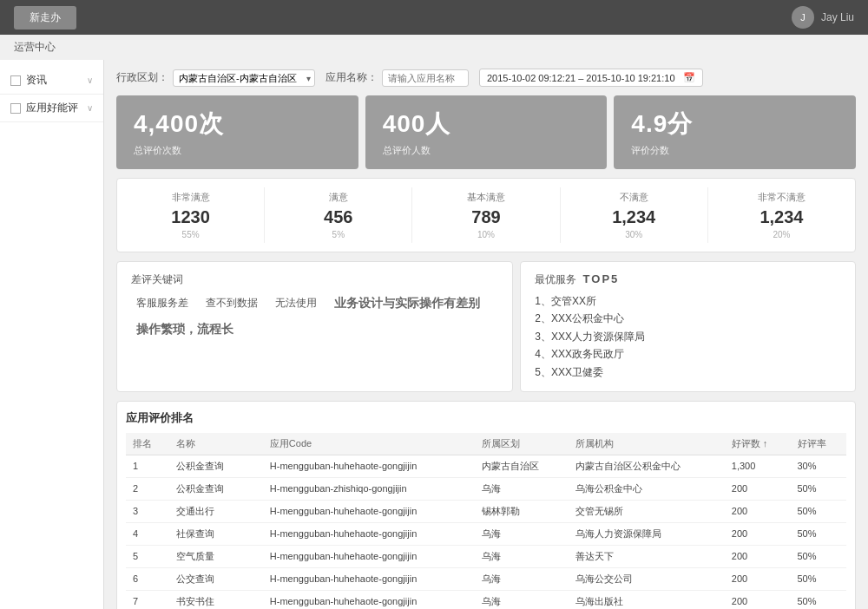  Describe the element at coordinates (486, 556) in the screenshot. I see `table-row: 5 空气质量 H-mengguban-huhehaote-gongjijin 乌…` at that location.